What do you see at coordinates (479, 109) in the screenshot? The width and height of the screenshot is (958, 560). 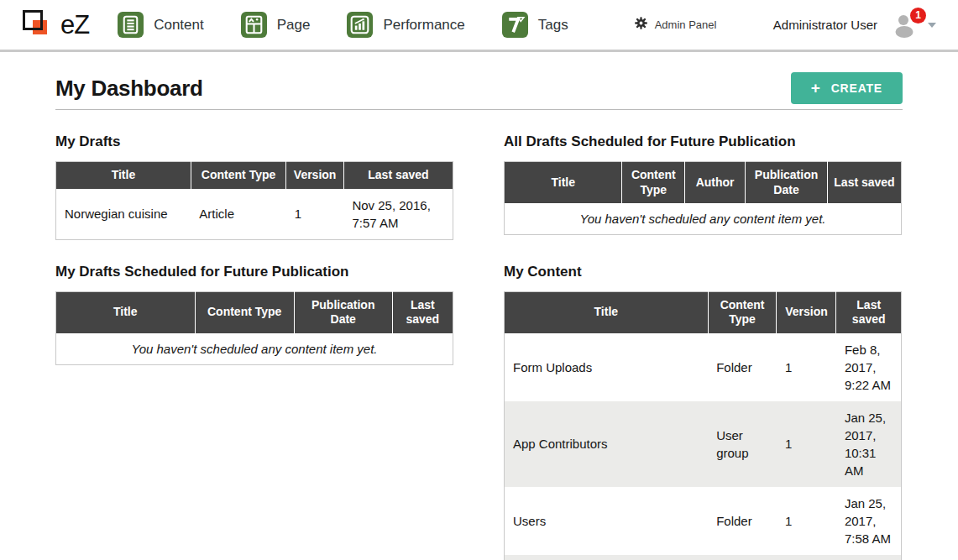 I see `header-divider` at bounding box center [479, 109].